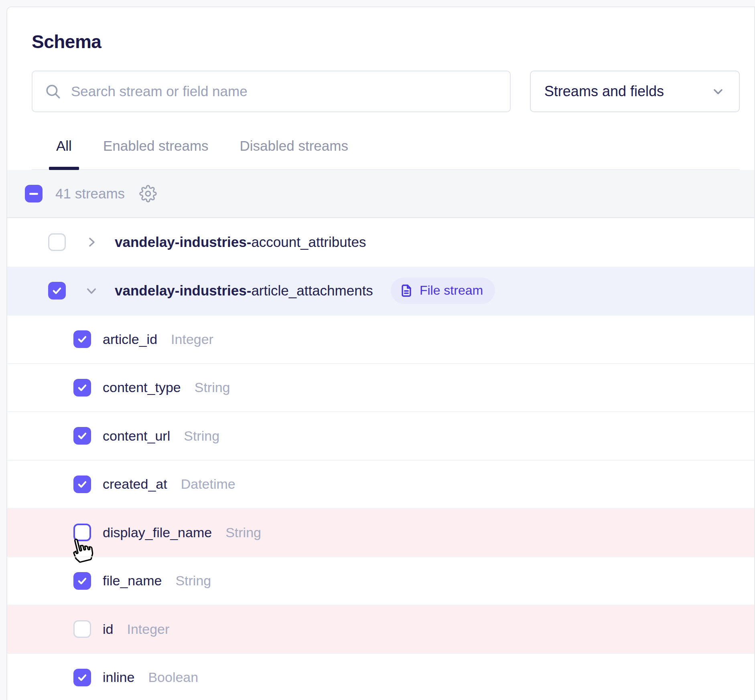 Image resolution: width=755 pixels, height=700 pixels. I want to click on file-document-icon, so click(406, 291).